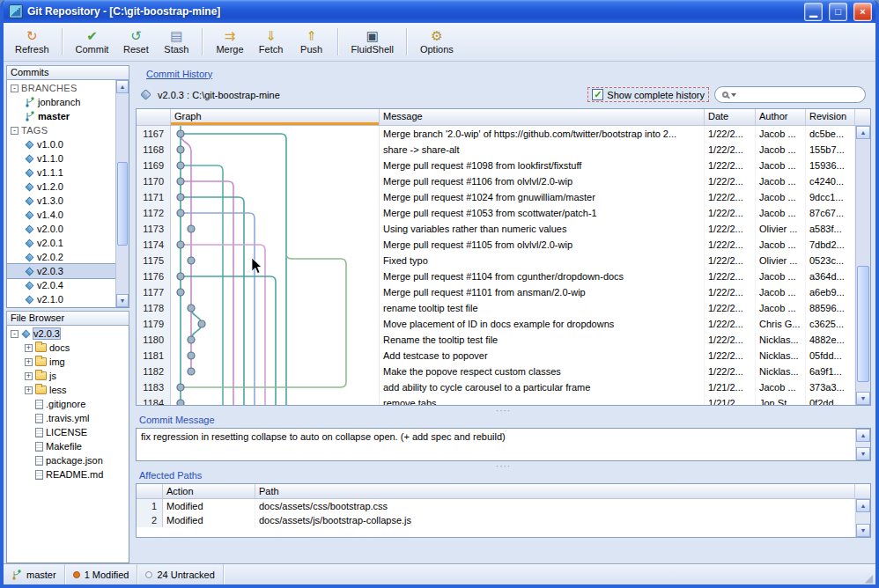 Image resolution: width=879 pixels, height=588 pixels. I want to click on folder-item: + less, so click(68, 390).